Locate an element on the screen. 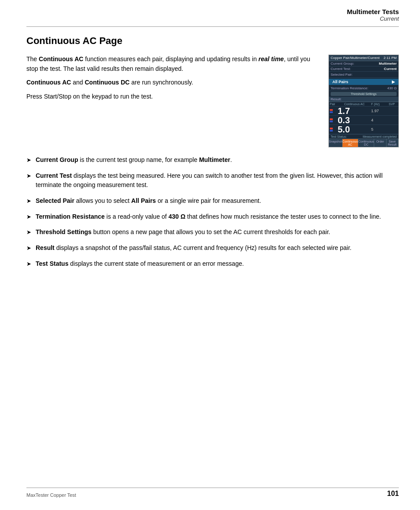 Image resolution: width=420 pixels, height=510 pixels. dev-header: Copper Pair/Multimeter/Current 2:11 PM is located at coordinates (364, 58).